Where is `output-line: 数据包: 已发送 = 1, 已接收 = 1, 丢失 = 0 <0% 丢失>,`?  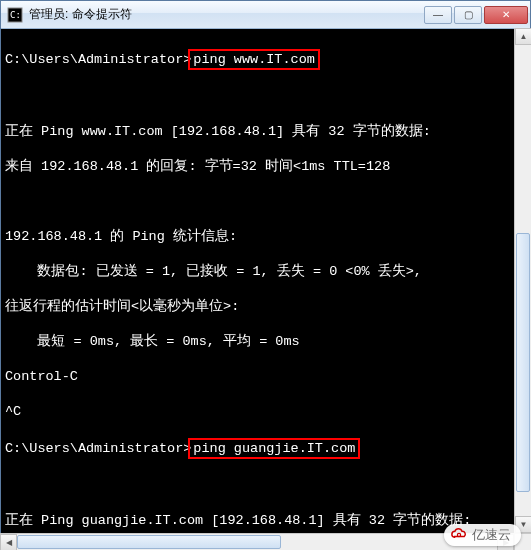
output-line: 数据包: 已发送 = 1, 已接收 = 1, 丢失 = 0 <0% 丢失>, is located at coordinates (266, 272).